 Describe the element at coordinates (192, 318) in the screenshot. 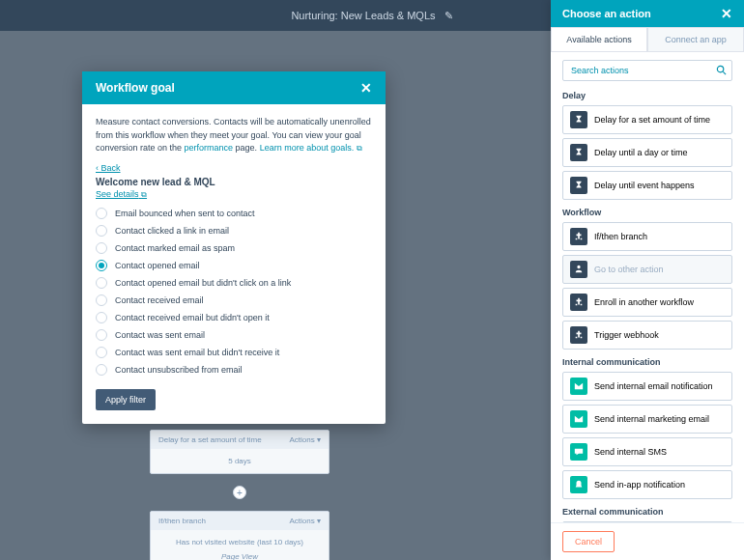

I see `radio-label: Contact received email but didn't open i…` at that location.